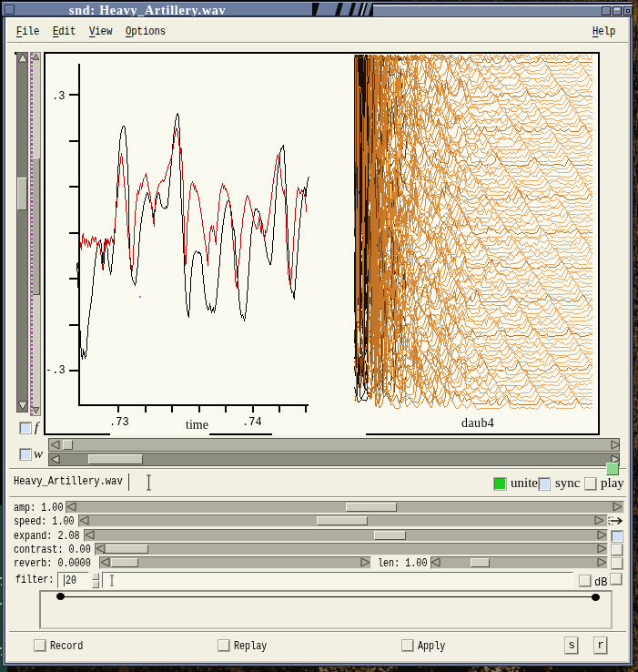  I want to click on record-label: Record, so click(66, 647).